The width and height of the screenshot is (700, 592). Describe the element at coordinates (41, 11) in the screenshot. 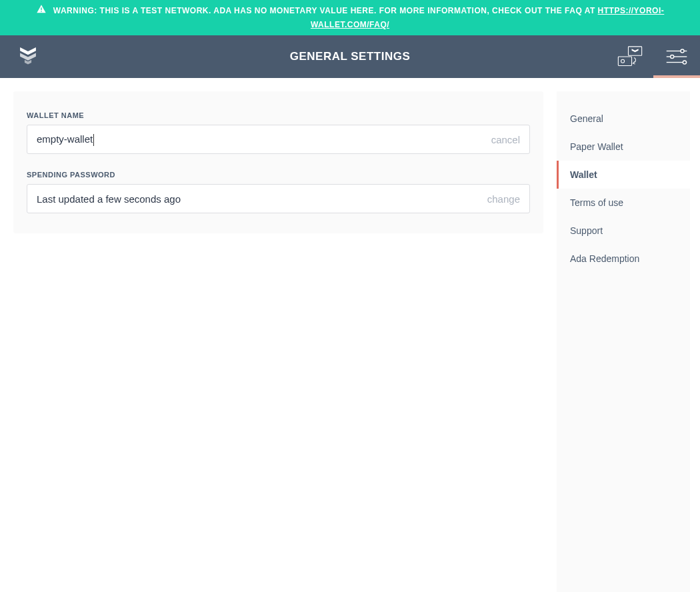

I see `warning-icon` at that location.